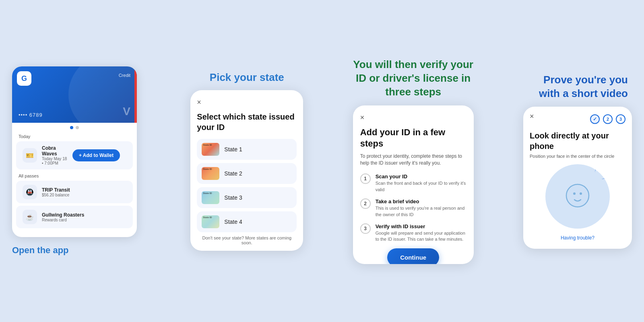  What do you see at coordinates (211, 173) in the screenshot?
I see `state2-thumbnail: State ID` at bounding box center [211, 173].